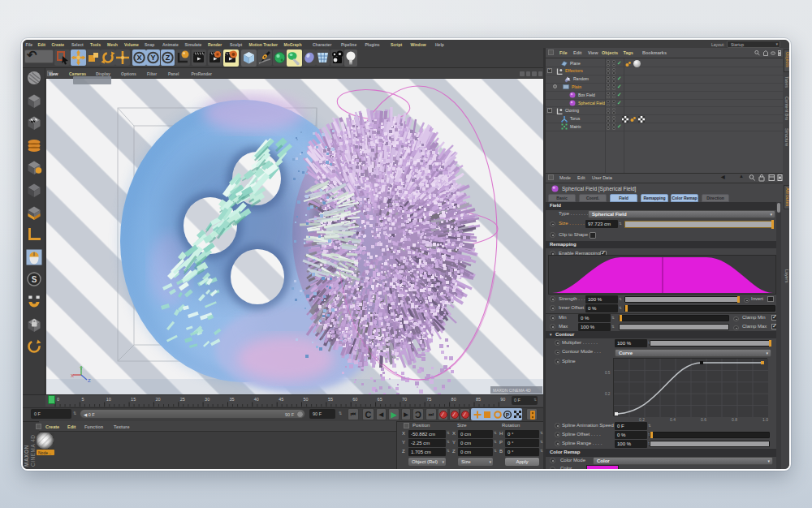 The image size is (812, 508). What do you see at coordinates (380, 399) in the screenshot?
I see `svg-text: 65` at bounding box center [380, 399].